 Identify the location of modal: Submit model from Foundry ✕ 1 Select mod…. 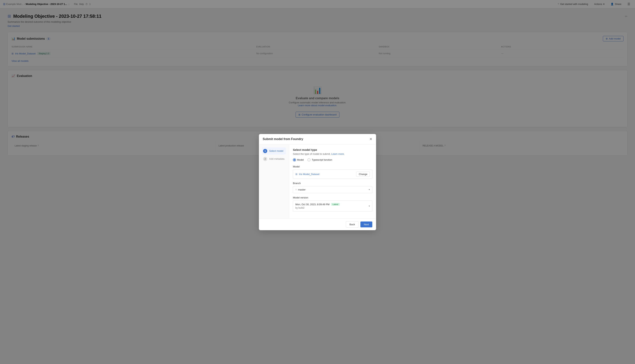
(318, 182).